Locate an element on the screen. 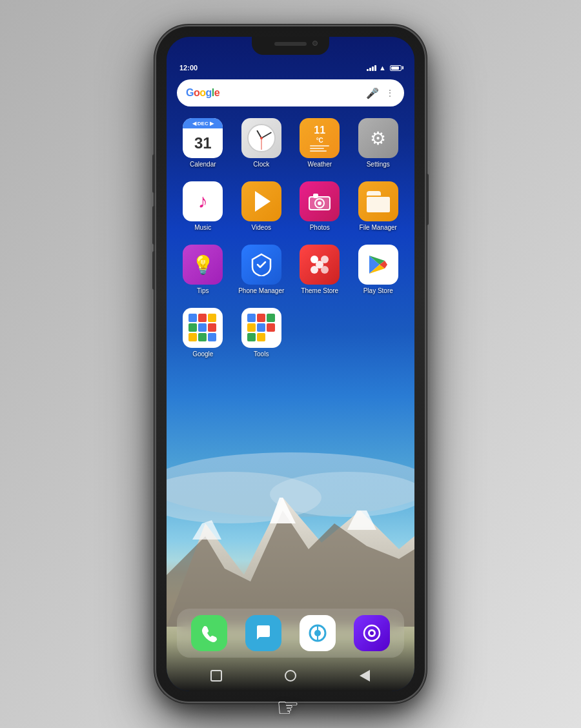 Image resolution: width=581 pixels, height=728 pixels. app-grid-row1: ◀ DEC ▶ 31 Calendar is located at coordinates (290, 143).